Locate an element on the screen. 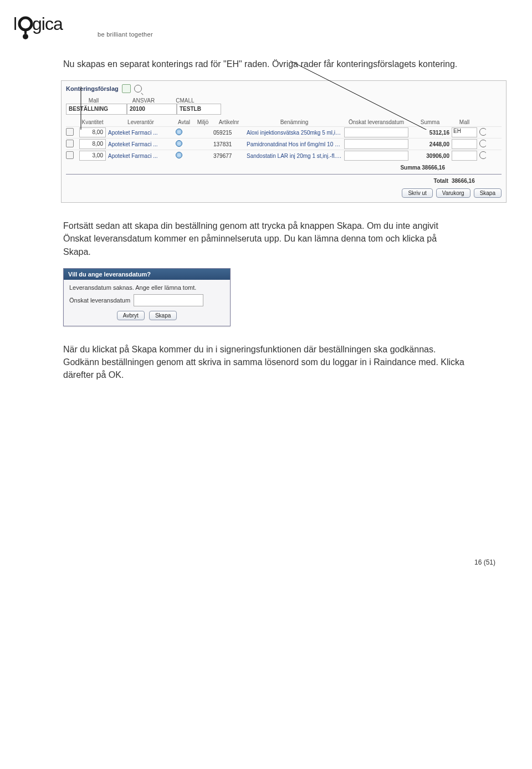 The image size is (532, 769). logo: l gica be brilliant together is located at coordinates (264, 27).